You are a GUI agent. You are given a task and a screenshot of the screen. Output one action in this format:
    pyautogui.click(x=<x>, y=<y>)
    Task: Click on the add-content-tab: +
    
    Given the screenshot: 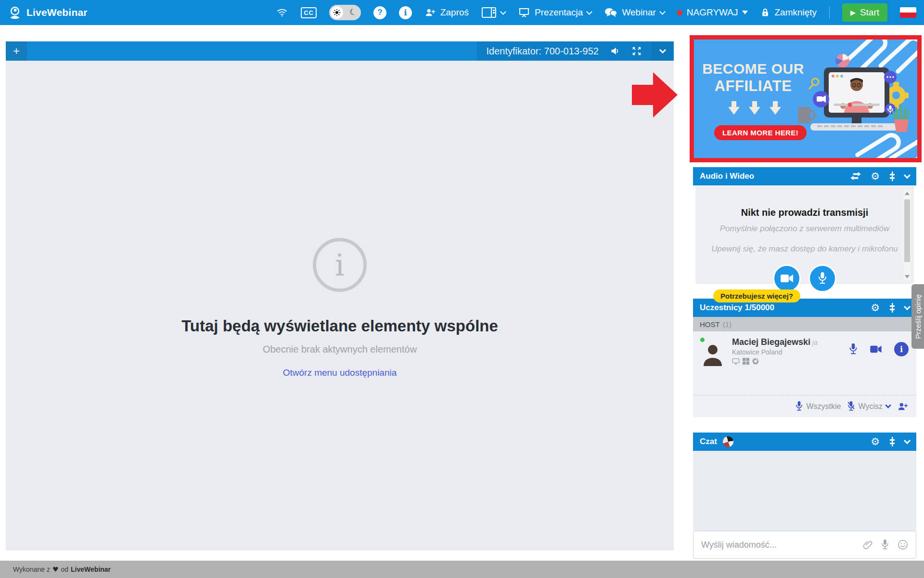 What is the action you would take?
    pyautogui.click(x=16, y=51)
    